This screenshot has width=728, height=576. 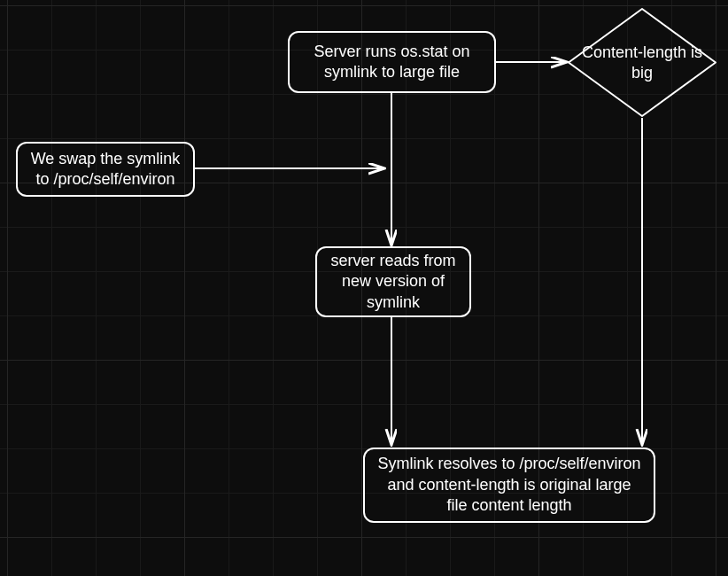 What do you see at coordinates (105, 169) in the screenshot?
I see `node-swap: We swap the symlink to /proc/self/enviro…` at bounding box center [105, 169].